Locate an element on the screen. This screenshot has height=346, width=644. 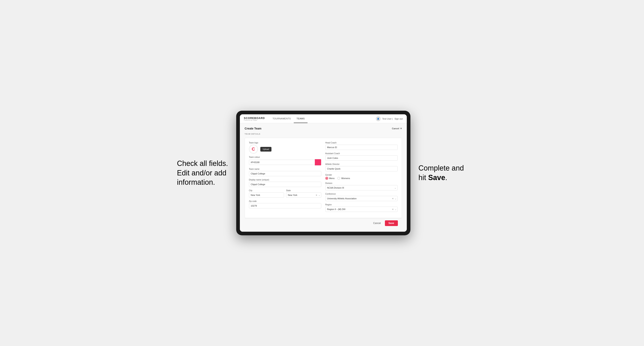
color-input-wrapper is located at coordinates (285, 162).